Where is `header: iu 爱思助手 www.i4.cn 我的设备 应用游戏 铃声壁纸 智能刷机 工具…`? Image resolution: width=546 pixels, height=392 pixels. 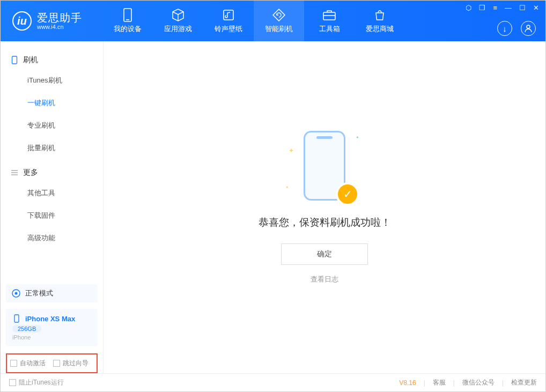 header: iu 爱思助手 www.i4.cn 我的设备 应用游戏 铃声壁纸 智能刷机 工具… is located at coordinates (273, 21).